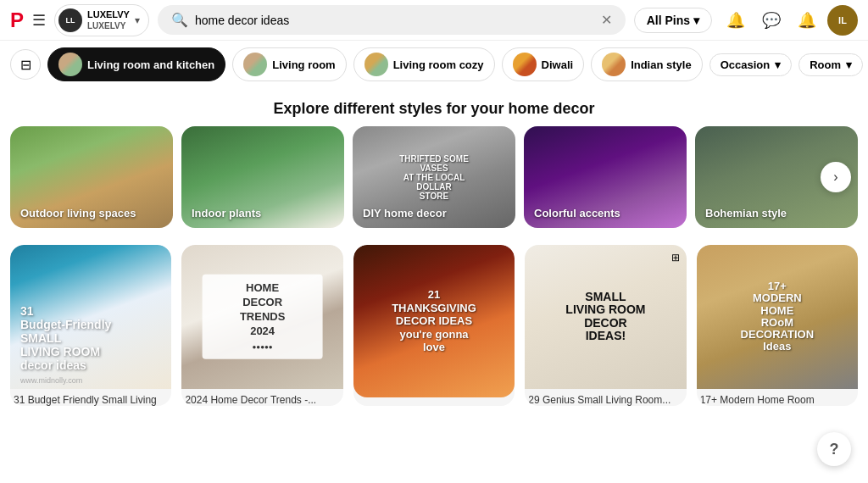 The height and width of the screenshot is (483, 868). Describe the element at coordinates (746, 214) in the screenshot. I see `carousel-label-bohemian: Bohemian style` at that location.